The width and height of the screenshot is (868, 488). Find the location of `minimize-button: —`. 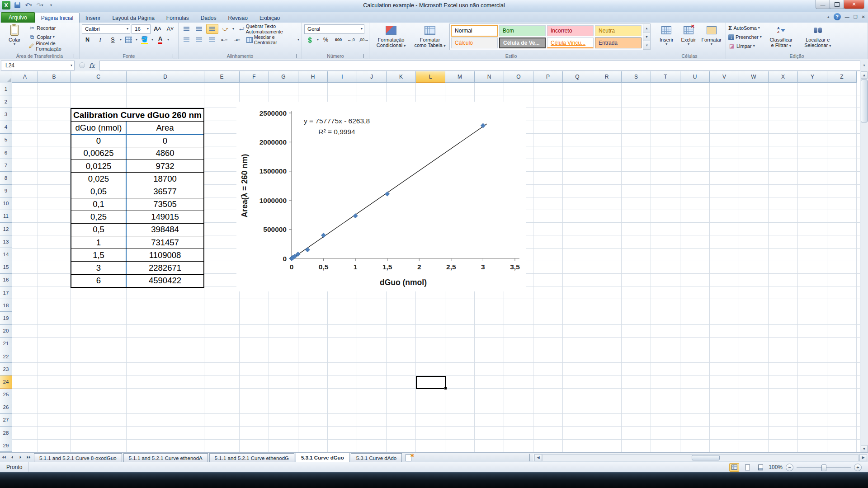

minimize-button: — is located at coordinates (823, 5).